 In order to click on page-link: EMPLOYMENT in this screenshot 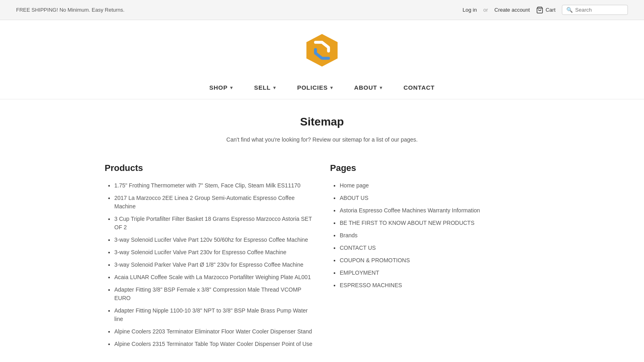, I will do `click(359, 273)`.